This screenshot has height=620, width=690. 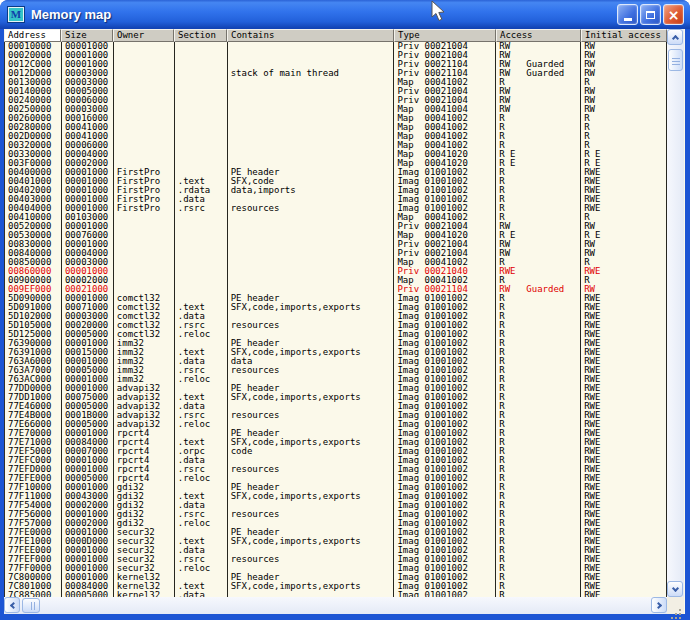 I want to click on table-row: 0028000000041000Map 00041002RR, so click(x=336, y=128).